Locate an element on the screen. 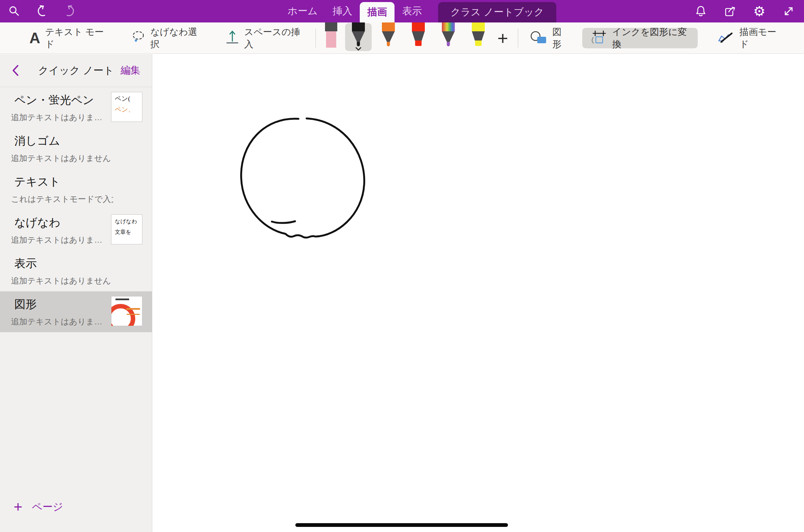 Image resolution: width=804 pixels, height=532 pixels. fullscreen-icon is located at coordinates (789, 11).